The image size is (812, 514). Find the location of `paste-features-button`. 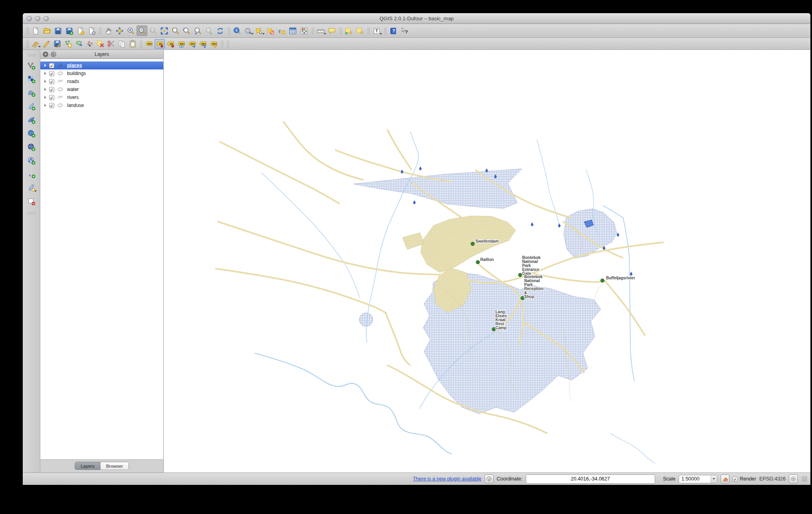

paste-features-button is located at coordinates (133, 44).